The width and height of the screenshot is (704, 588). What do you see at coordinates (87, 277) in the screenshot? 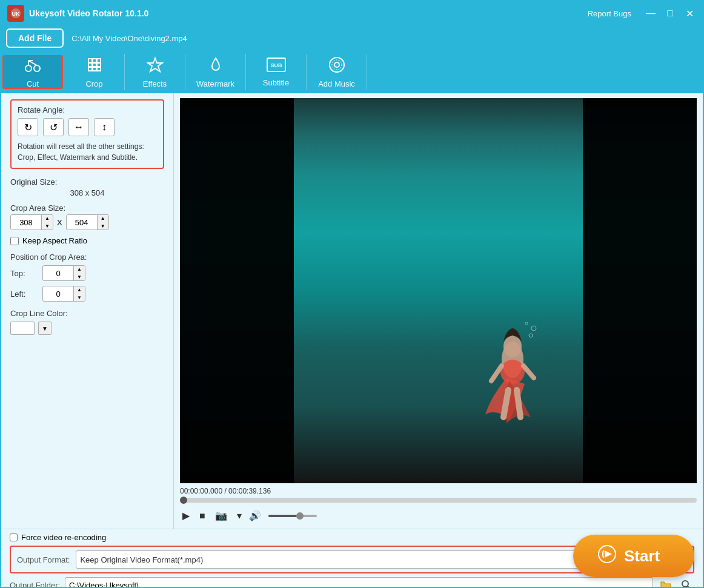
I see `crop-position-section: Position of Crop Area: Top: ▲ ▼ Left: ▲` at bounding box center [87, 277].